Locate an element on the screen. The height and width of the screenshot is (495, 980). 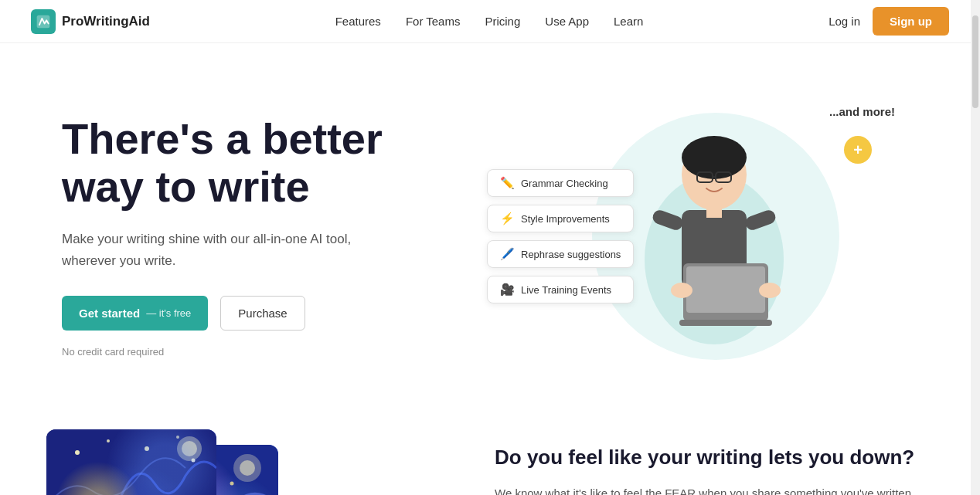
nav-for-teams: For Teams is located at coordinates (433, 22).